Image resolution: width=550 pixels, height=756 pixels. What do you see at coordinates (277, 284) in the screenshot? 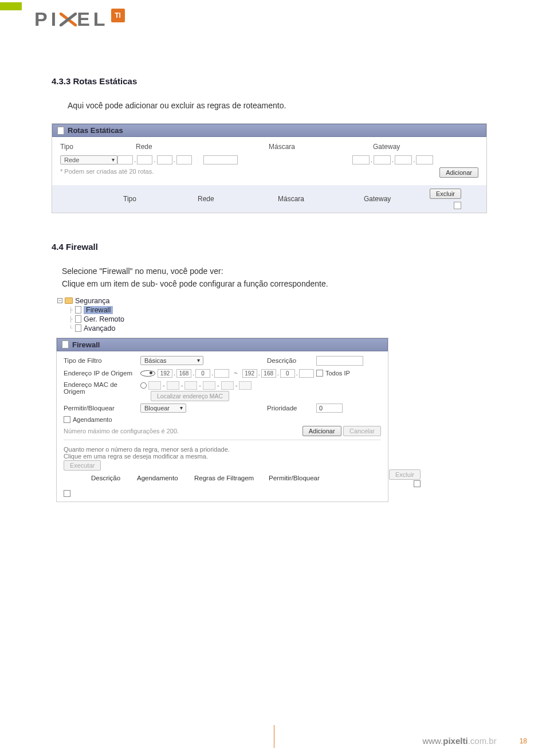
I see `intro-44-line2: Clique em um item de sub- você pode conf…` at bounding box center [277, 284].